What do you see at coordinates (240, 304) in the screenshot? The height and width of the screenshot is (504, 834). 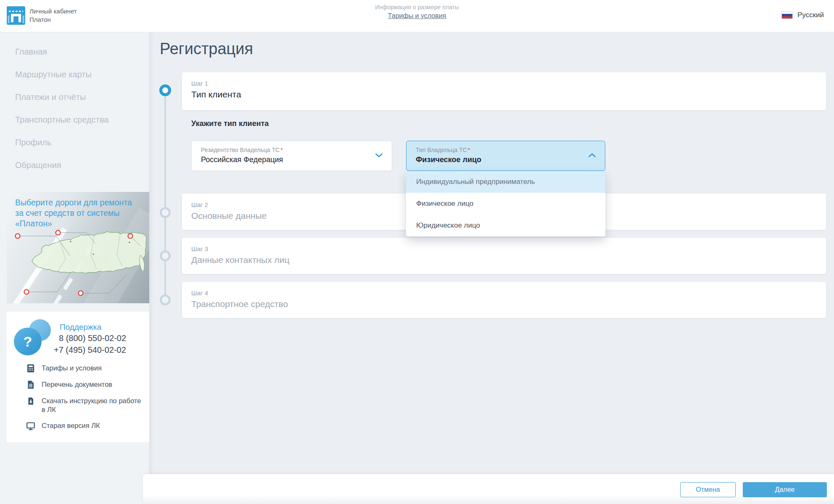 I see `step-title: Транспортное средство` at bounding box center [240, 304].